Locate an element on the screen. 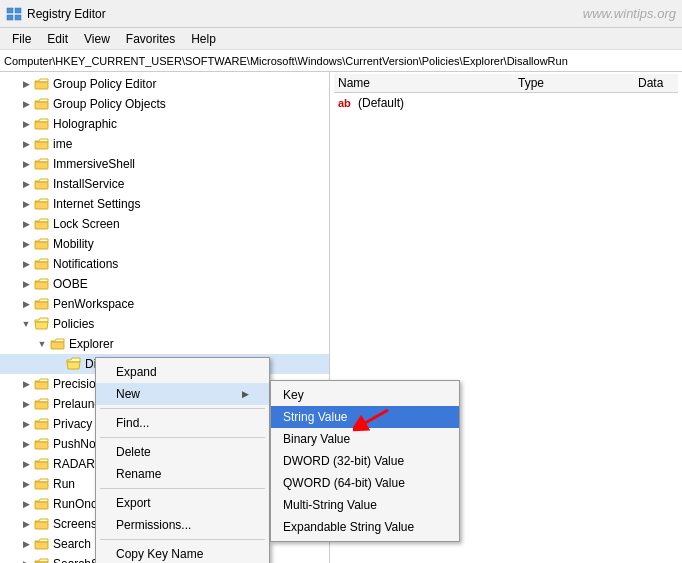 The image size is (682, 563). column-headers: Name Type Data is located at coordinates (506, 84).